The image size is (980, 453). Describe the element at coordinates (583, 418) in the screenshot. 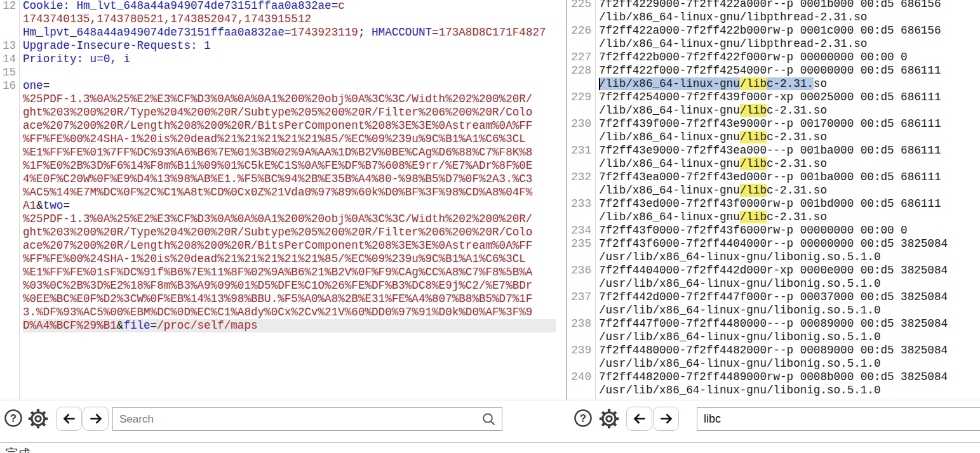

I see `maps-help-button: ?` at that location.